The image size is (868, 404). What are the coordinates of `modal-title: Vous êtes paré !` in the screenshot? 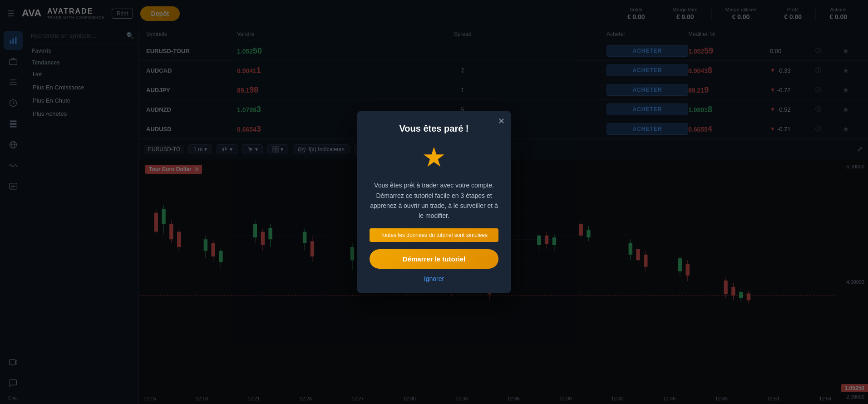 It's located at (434, 129).